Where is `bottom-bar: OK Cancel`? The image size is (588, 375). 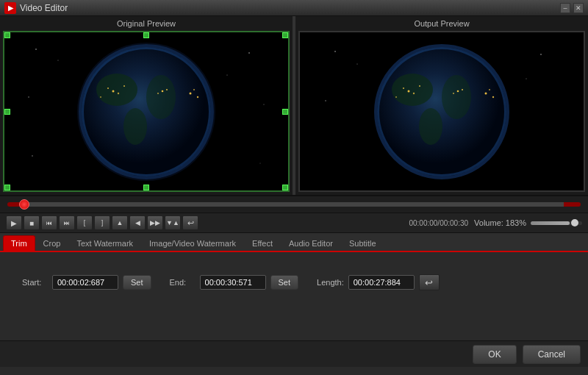
bottom-bar: OK Cancel is located at coordinates (294, 354).